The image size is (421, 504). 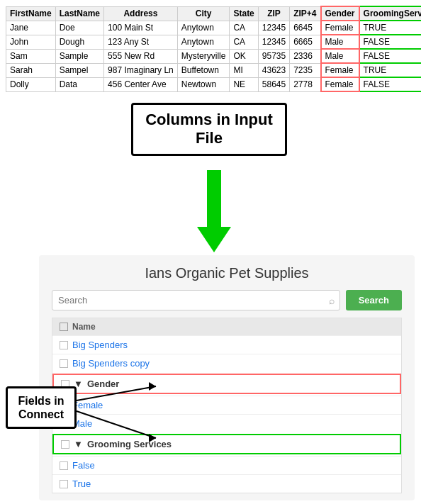 I want to click on col-header-state: State, so click(x=244, y=13).